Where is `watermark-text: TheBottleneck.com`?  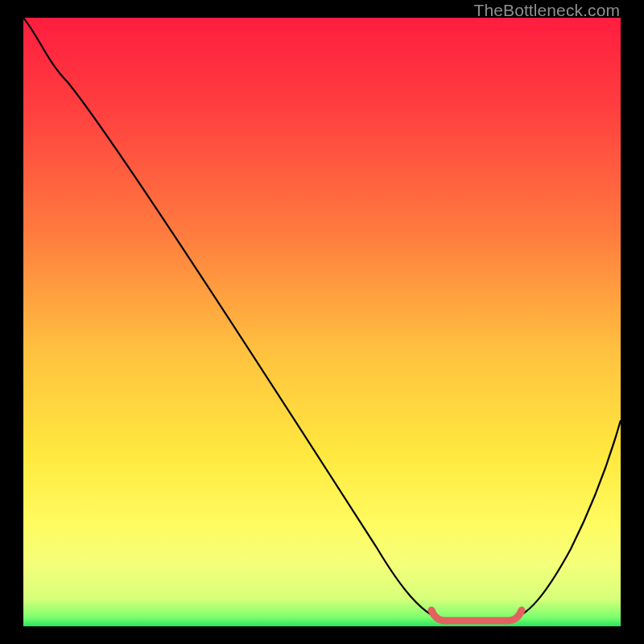 watermark-text: TheBottleneck.com is located at coordinates (547, 10).